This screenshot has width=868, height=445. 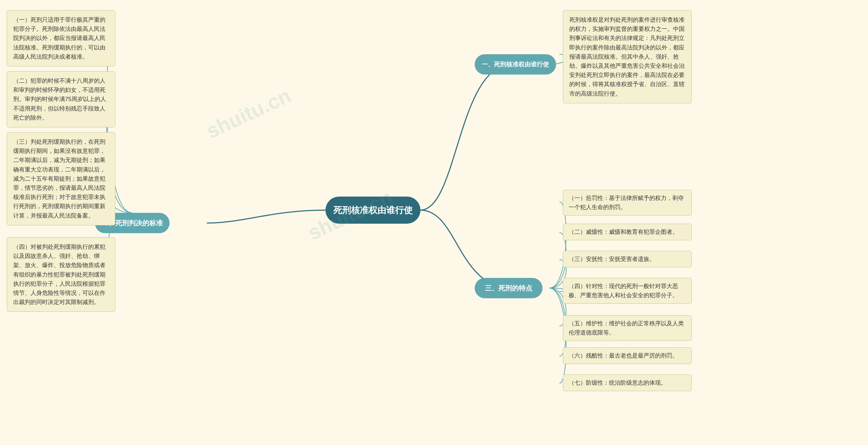 What do you see at coordinates (509, 288) in the screenshot?
I see `branch-node-right2-label: 三、死刑的特点` at bounding box center [509, 288].